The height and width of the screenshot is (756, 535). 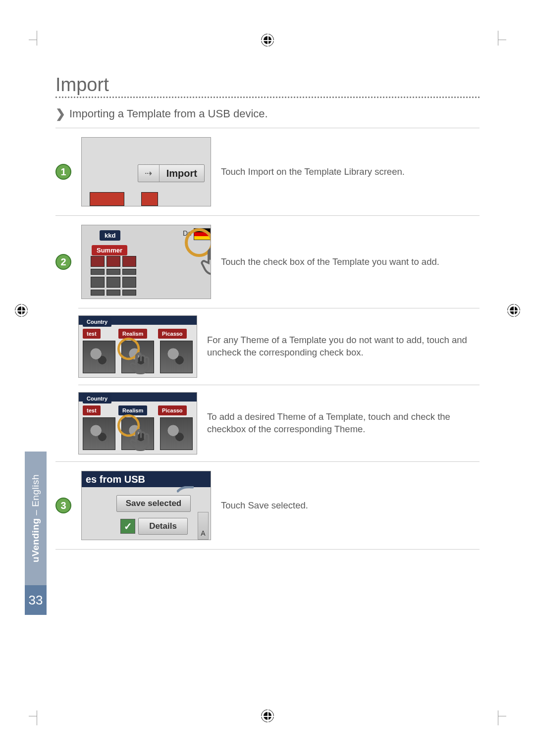 What do you see at coordinates (63, 172) in the screenshot?
I see `step-badge-1: 1` at bounding box center [63, 172].